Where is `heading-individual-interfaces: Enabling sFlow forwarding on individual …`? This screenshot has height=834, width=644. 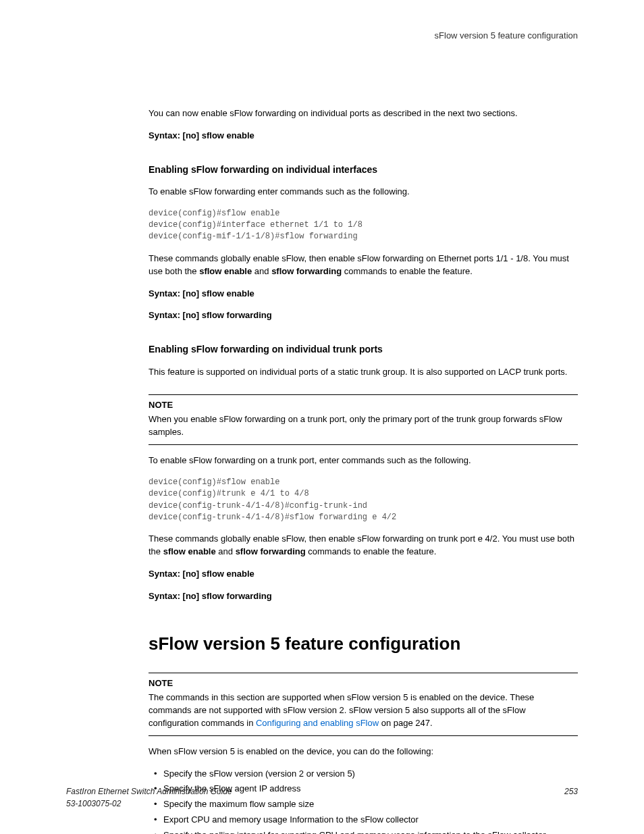 heading-individual-interfaces: Enabling sFlow forwarding on individual … is located at coordinates (363, 170).